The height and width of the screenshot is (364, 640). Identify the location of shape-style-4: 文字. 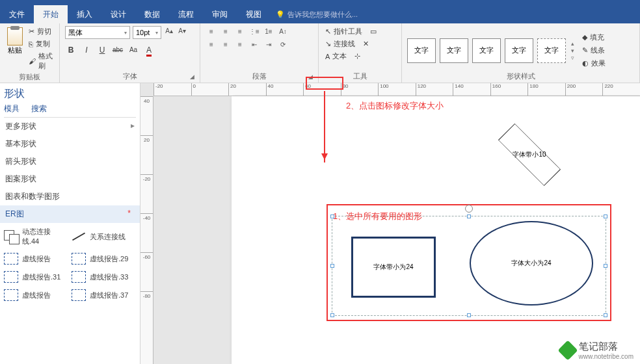
(519, 51).